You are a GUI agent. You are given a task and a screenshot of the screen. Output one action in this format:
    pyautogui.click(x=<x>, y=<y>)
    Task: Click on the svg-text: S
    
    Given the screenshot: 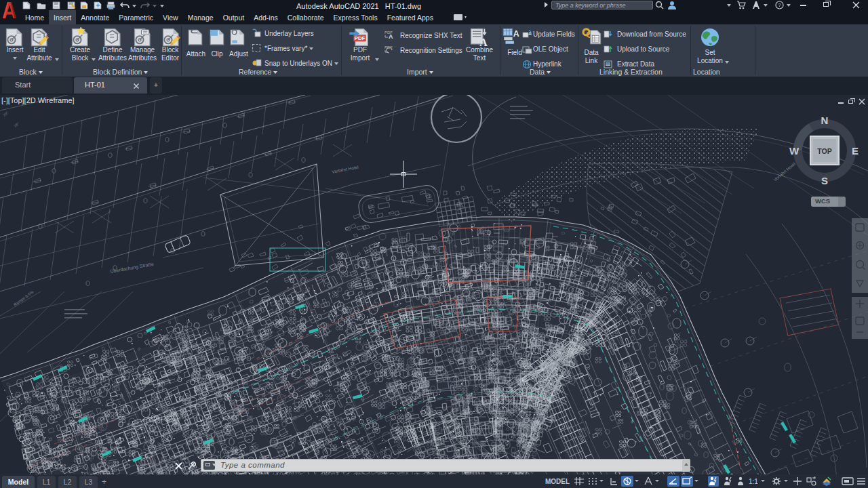 What is the action you would take?
    pyautogui.click(x=825, y=180)
    